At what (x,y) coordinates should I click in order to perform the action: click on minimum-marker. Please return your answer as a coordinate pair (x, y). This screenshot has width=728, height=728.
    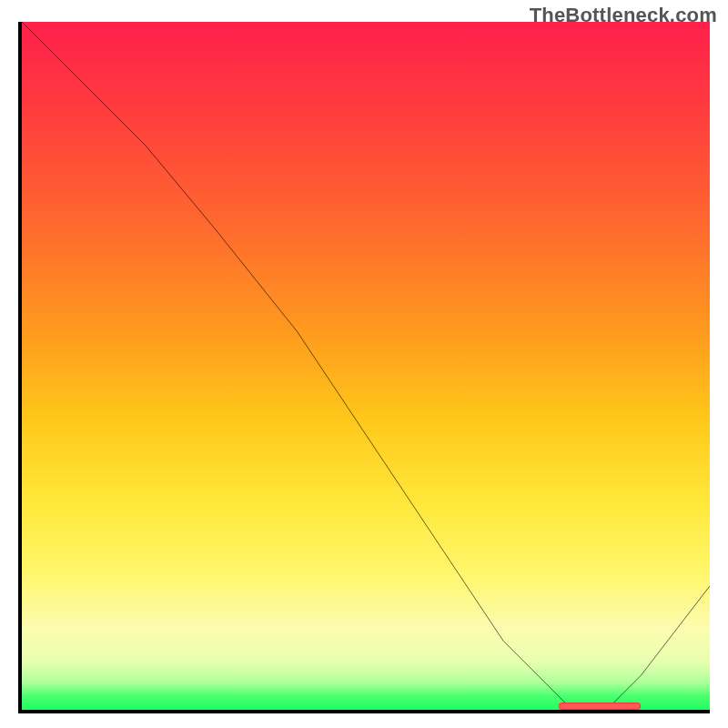
    Looking at the image, I should click on (601, 706).